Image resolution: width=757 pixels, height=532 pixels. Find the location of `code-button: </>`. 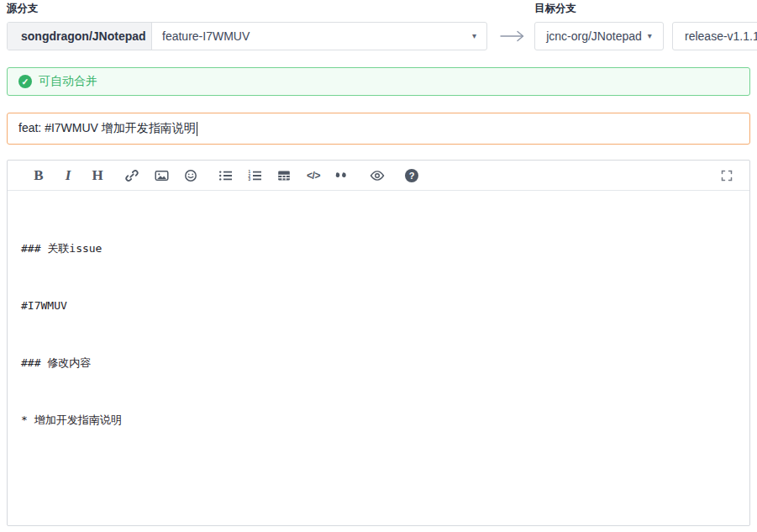

code-button: </> is located at coordinates (313, 176).